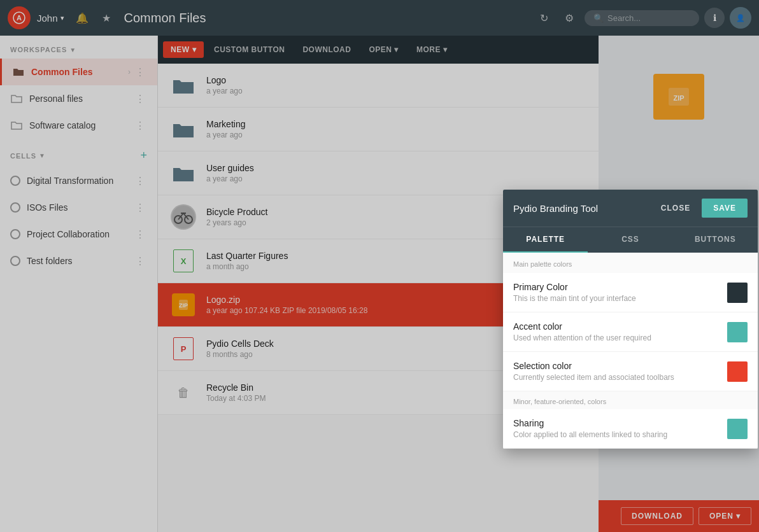 The width and height of the screenshot is (759, 532). What do you see at coordinates (620, 366) in the screenshot?
I see `selection-color-label: Selection color` at bounding box center [620, 366].